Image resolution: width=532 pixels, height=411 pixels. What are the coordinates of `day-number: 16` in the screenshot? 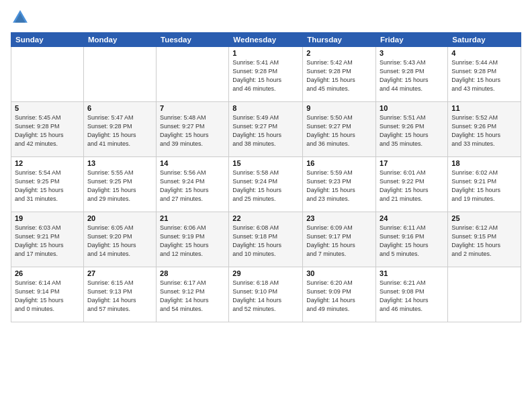 It's located at (339, 163).